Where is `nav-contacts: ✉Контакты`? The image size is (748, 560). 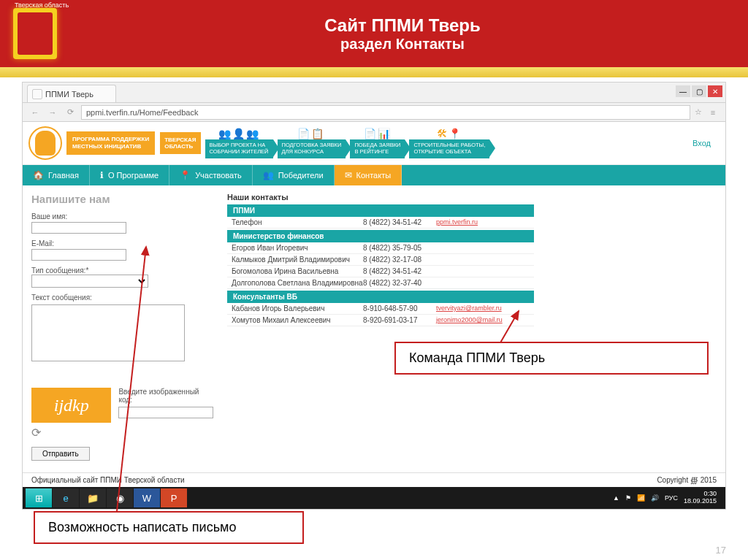 nav-contacts: ✉Контакты is located at coordinates (368, 175).